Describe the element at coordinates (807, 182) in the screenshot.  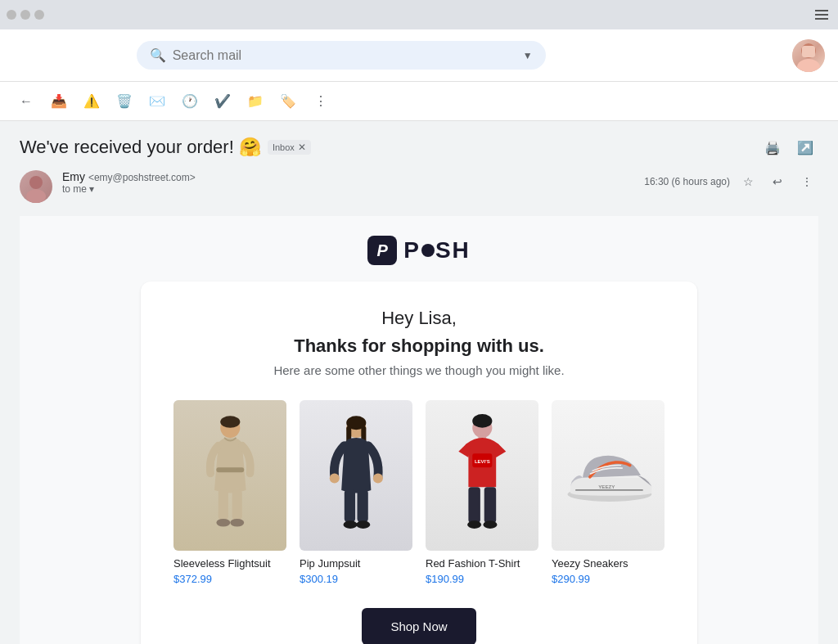
I see `more-options-button: ⋮` at that location.